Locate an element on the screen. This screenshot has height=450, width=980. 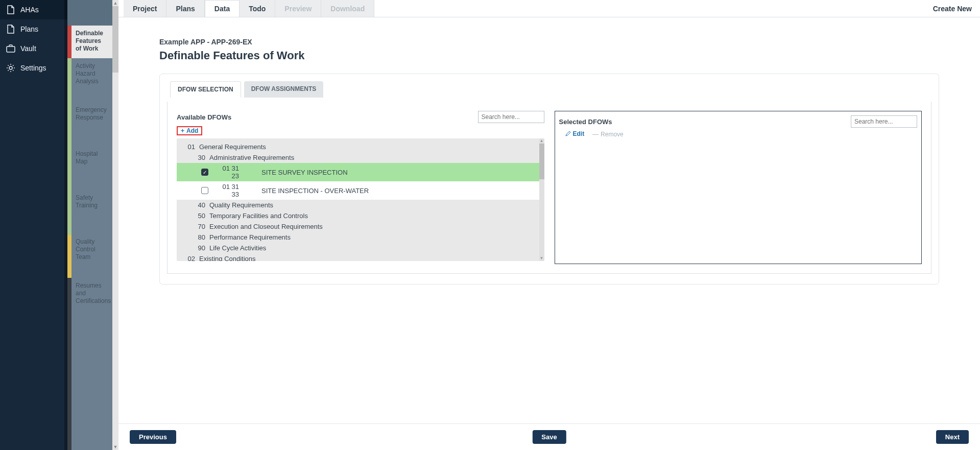
nav-item-settings: Settings is located at coordinates (34, 68).